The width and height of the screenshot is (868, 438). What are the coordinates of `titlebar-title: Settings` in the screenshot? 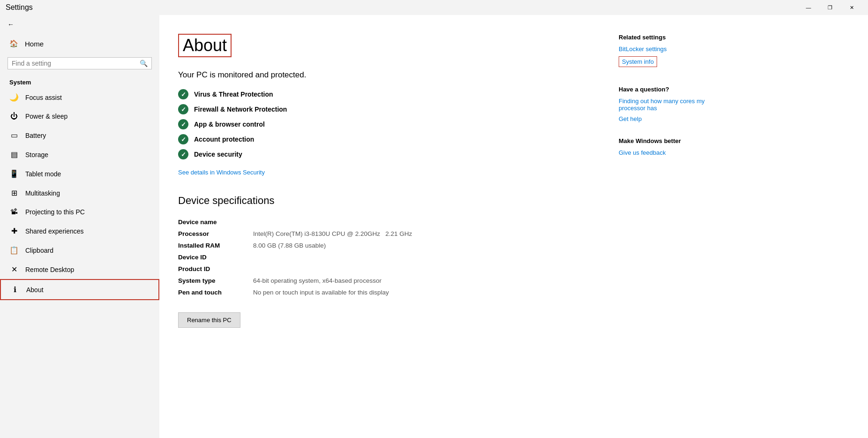 It's located at (19, 8).